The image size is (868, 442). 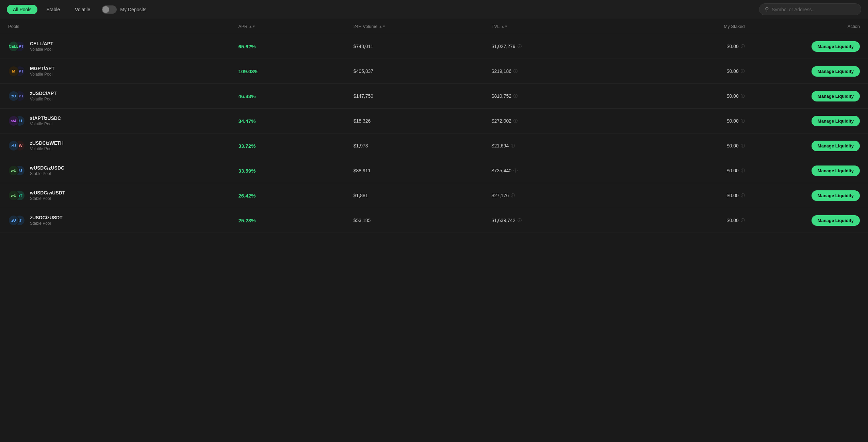 I want to click on search-input, so click(x=814, y=10).